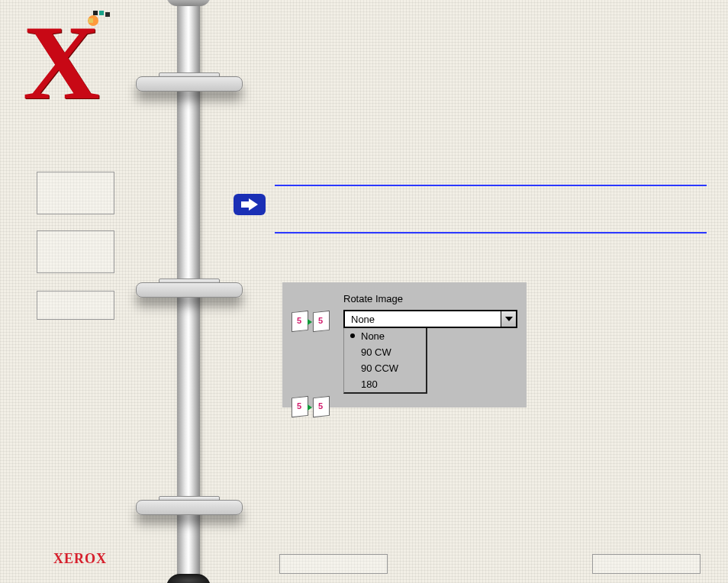  I want to click on rotate-image-selected-value: None, so click(363, 319).